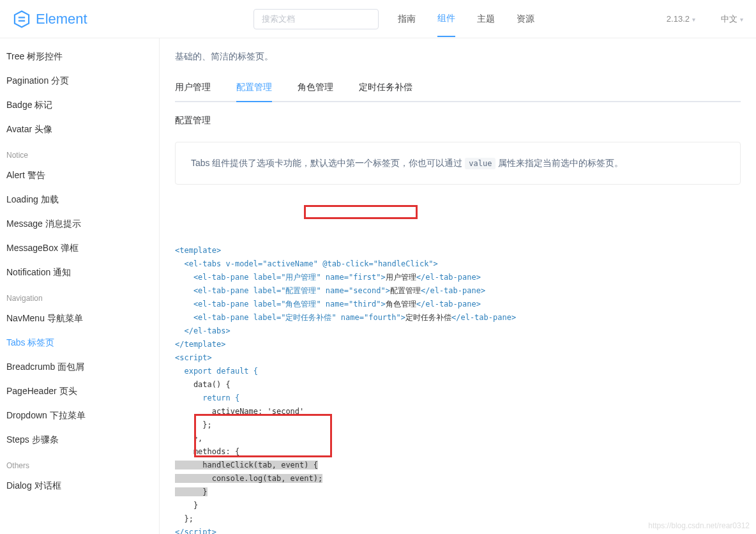  What do you see at coordinates (83, 57) in the screenshot?
I see `sidebar-item: Tree 树形控件` at bounding box center [83, 57].